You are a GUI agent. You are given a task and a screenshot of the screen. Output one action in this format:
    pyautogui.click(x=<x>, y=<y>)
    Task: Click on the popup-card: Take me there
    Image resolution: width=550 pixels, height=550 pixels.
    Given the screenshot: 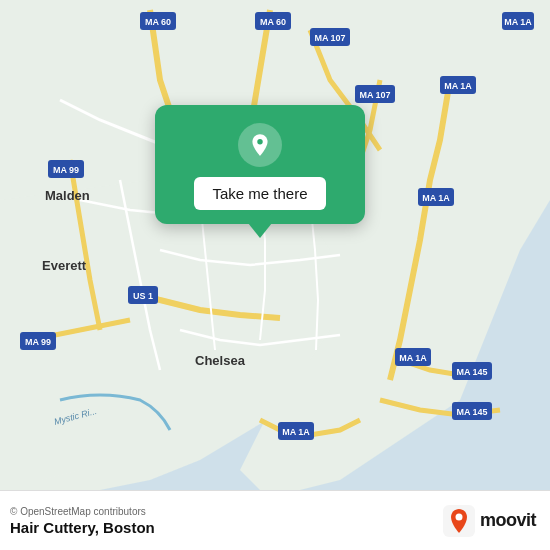 What is the action you would take?
    pyautogui.click(x=260, y=164)
    